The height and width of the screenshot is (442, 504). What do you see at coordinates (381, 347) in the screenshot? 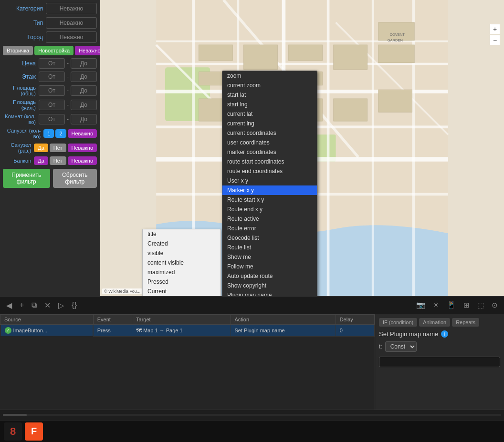
I see `t-label: t:` at bounding box center [381, 347].